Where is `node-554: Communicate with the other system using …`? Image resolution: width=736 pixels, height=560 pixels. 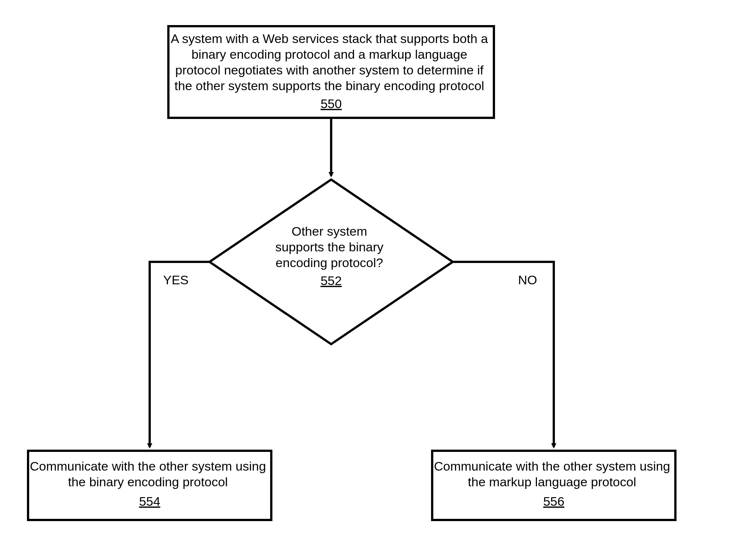
node-554: Communicate with the other system using … is located at coordinates (150, 486).